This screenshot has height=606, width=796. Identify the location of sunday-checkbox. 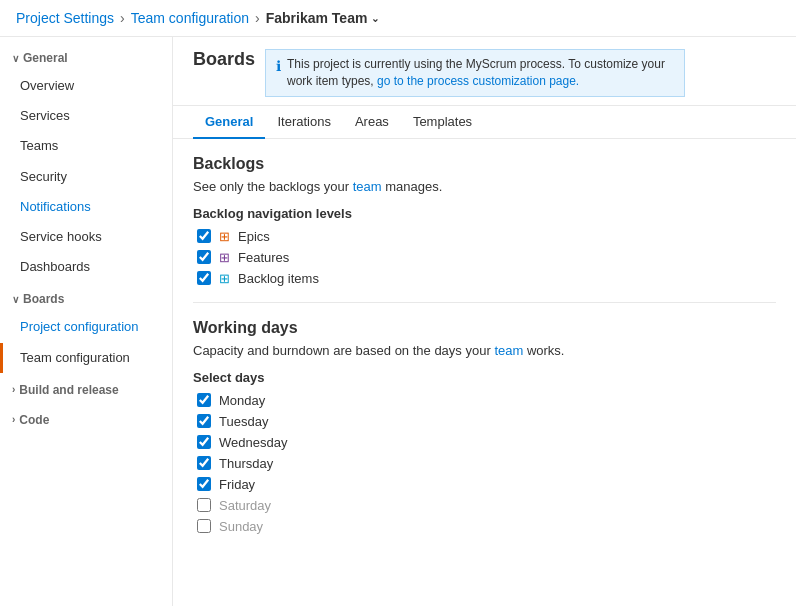
(204, 526).